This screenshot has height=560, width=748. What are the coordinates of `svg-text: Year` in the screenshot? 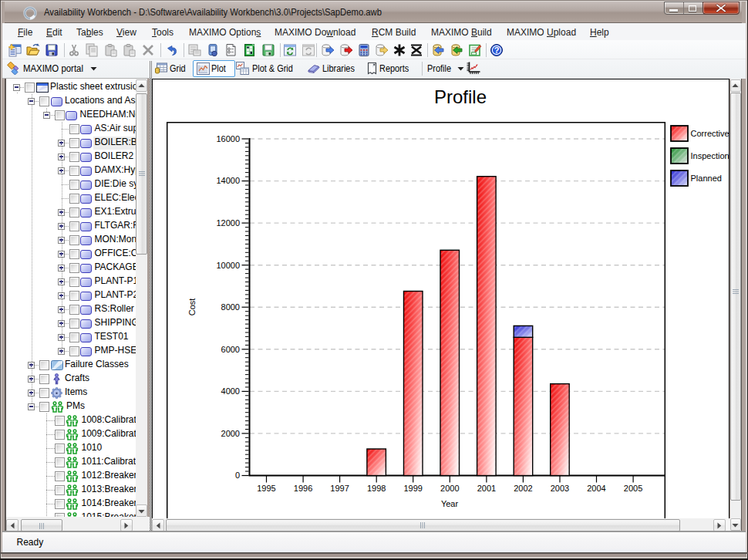 It's located at (450, 504).